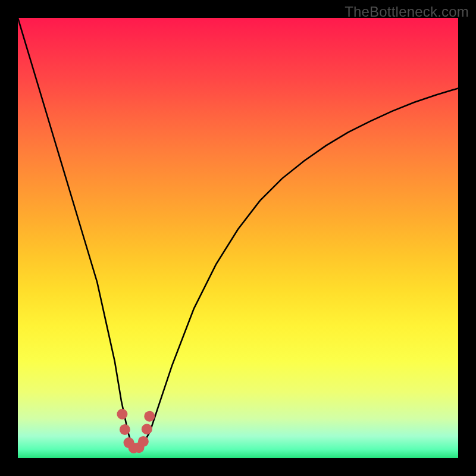 The height and width of the screenshot is (476, 476). I want to click on bottom-marker-cluster, so click(136, 431).